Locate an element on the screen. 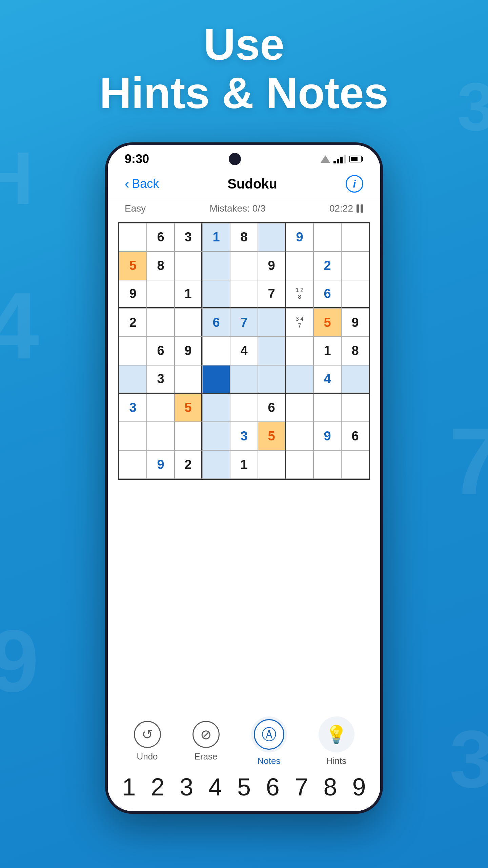  notes-button: Ⓐ Notes is located at coordinates (269, 741).